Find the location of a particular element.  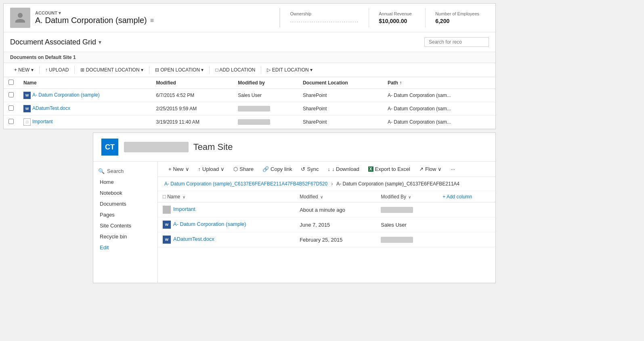

file-link: ADatumTest.docx is located at coordinates (51, 108).